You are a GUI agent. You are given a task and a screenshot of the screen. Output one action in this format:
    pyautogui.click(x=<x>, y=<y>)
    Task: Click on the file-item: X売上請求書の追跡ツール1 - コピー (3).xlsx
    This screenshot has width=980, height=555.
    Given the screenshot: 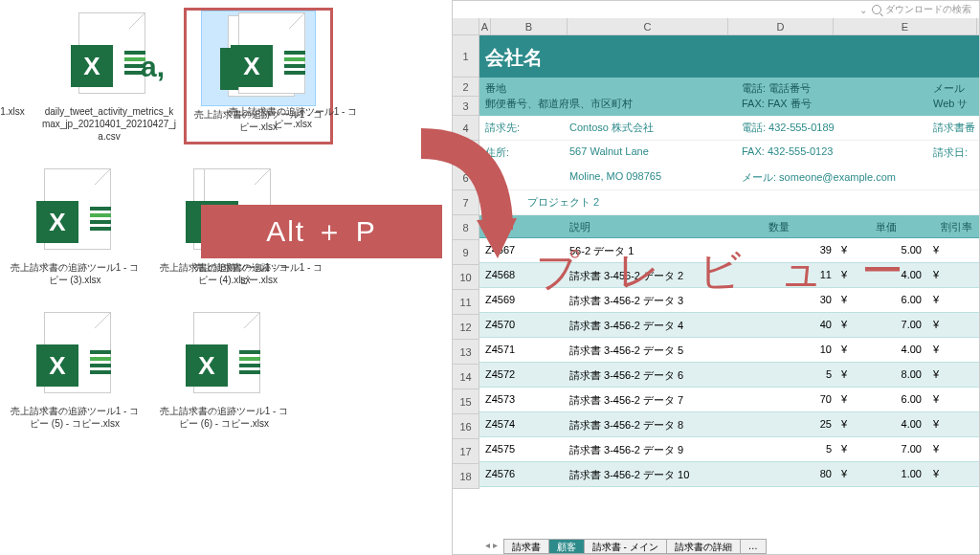 What is the action you would take?
    pyautogui.click(x=75, y=226)
    